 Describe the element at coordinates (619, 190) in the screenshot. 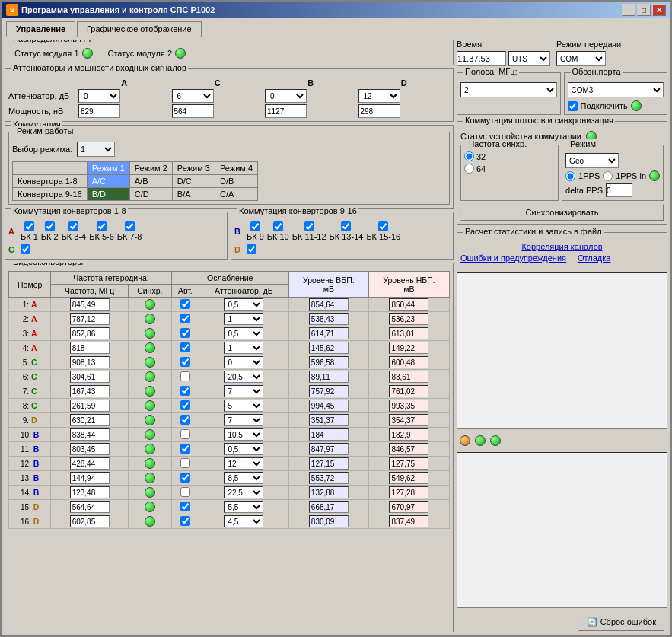

I see `delta-input` at that location.